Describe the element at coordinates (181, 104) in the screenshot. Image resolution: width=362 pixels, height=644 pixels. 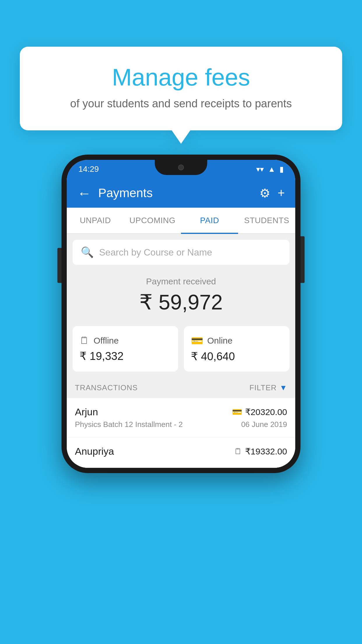
I see `bubble-subtitle: of your students and send receipts to pa…` at that location.